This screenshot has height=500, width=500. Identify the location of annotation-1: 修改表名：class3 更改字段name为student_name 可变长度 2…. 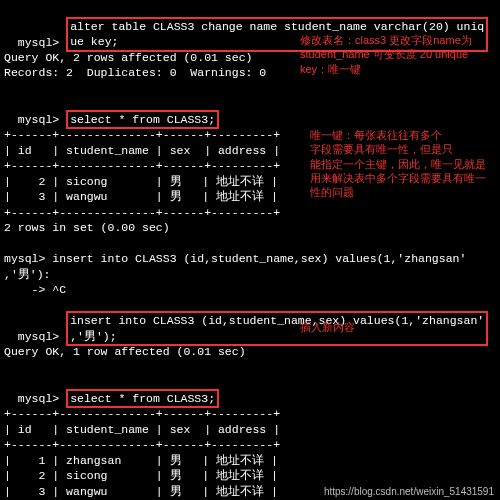
(386, 54).